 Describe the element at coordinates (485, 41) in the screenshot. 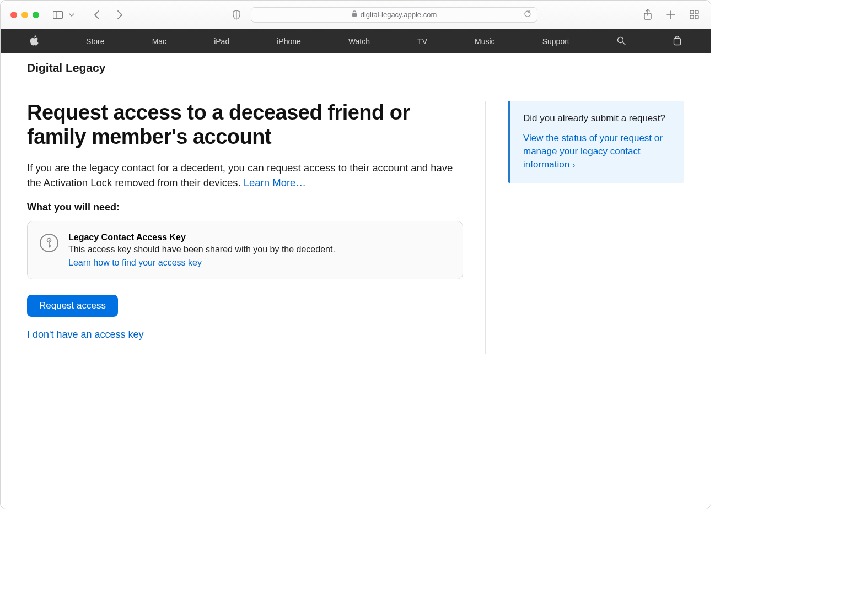

I see `nav-item-music: Music` at that location.